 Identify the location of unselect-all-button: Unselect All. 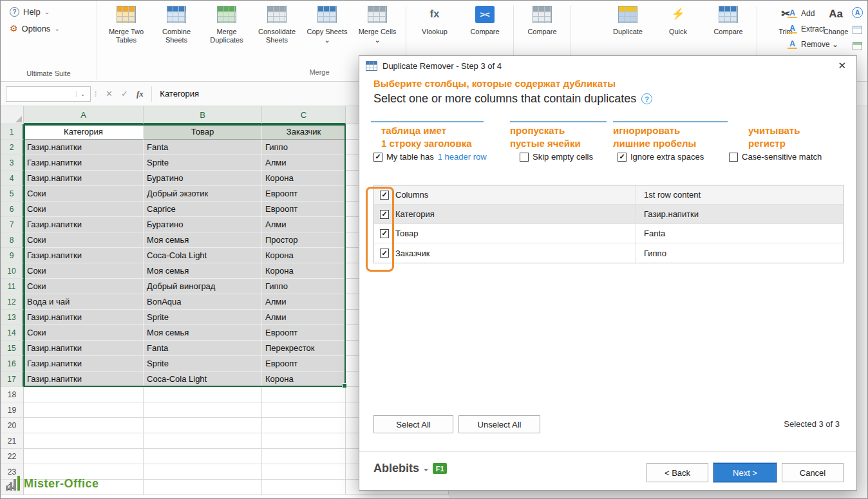
(500, 424).